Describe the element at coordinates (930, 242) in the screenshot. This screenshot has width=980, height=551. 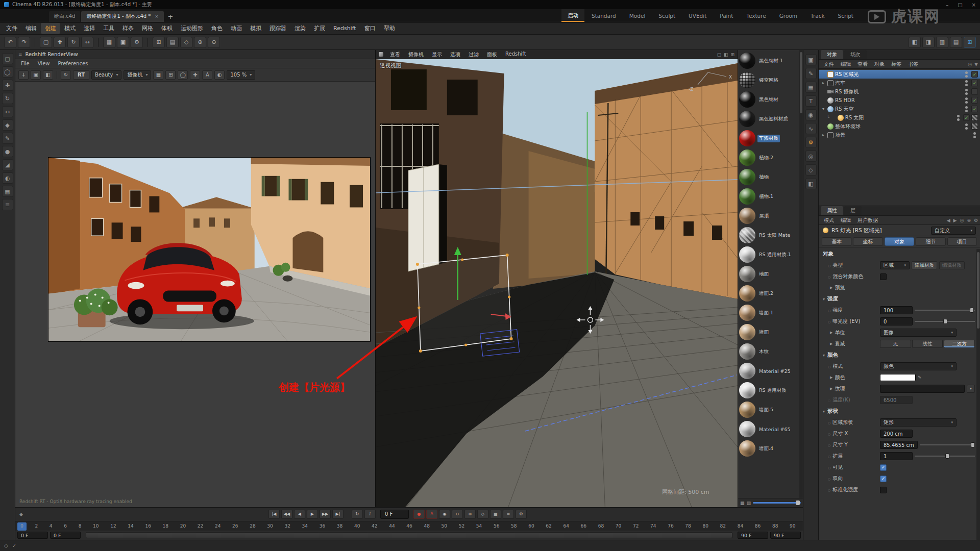
I see `attr-tab-细节: 细节` at that location.